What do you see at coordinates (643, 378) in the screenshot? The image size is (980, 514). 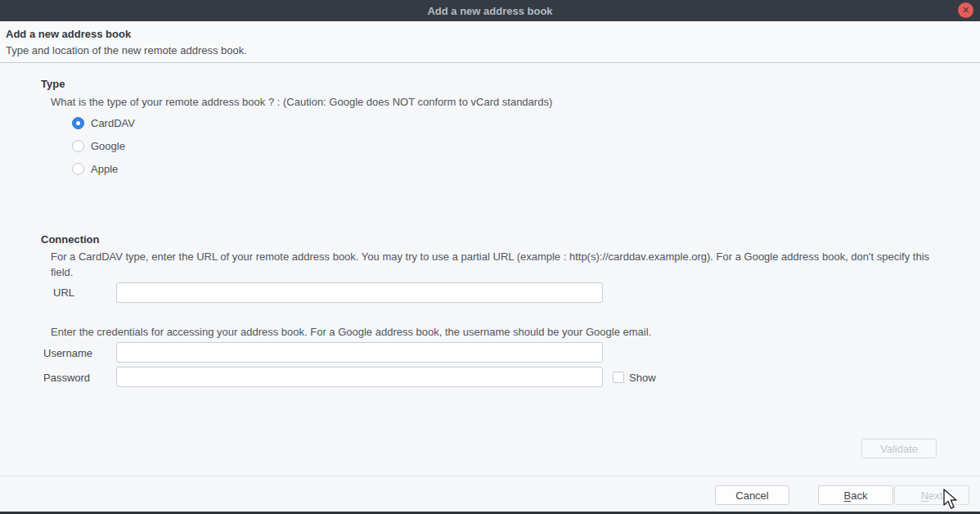 I see `show-password-label: Show` at bounding box center [643, 378].